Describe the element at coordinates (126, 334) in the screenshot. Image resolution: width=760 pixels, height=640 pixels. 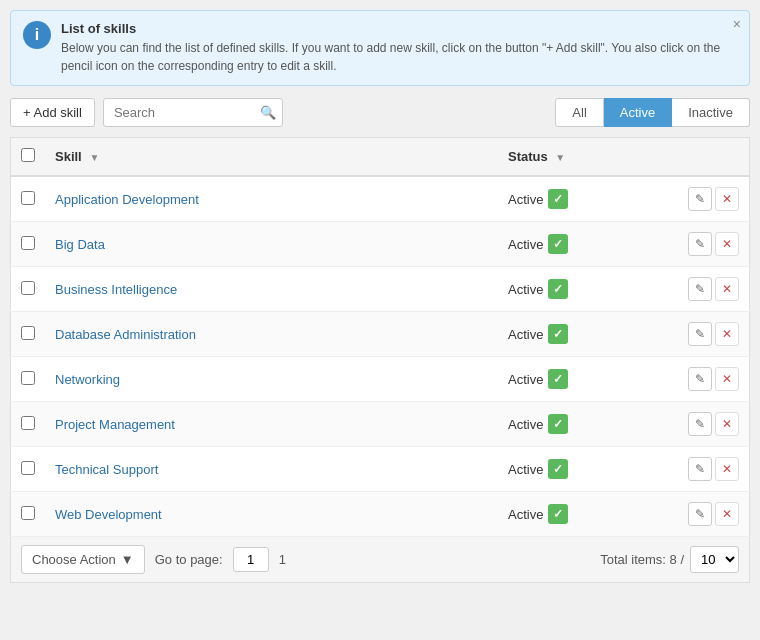
I see `skill-name: Database Administration` at that location.